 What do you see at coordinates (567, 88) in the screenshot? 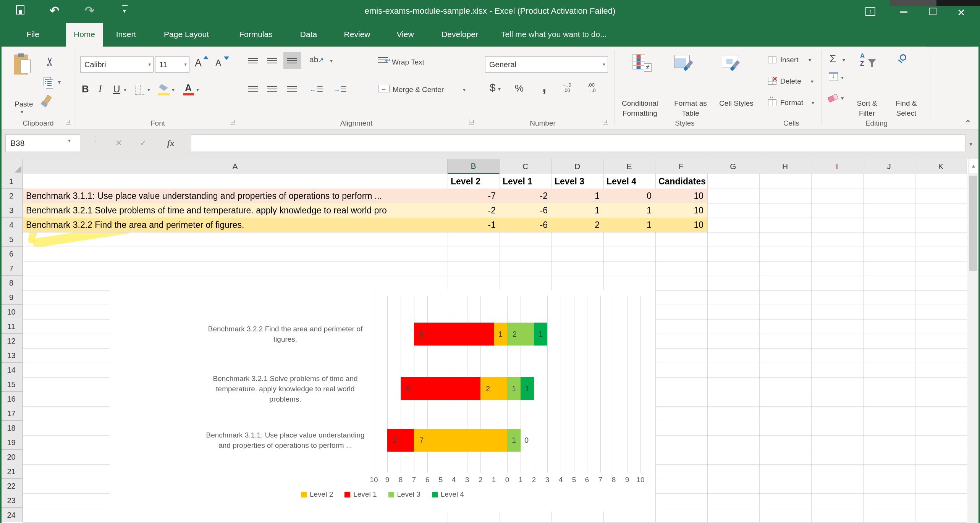
I see `increase-decimal-icon: ←.0.00` at bounding box center [567, 88].